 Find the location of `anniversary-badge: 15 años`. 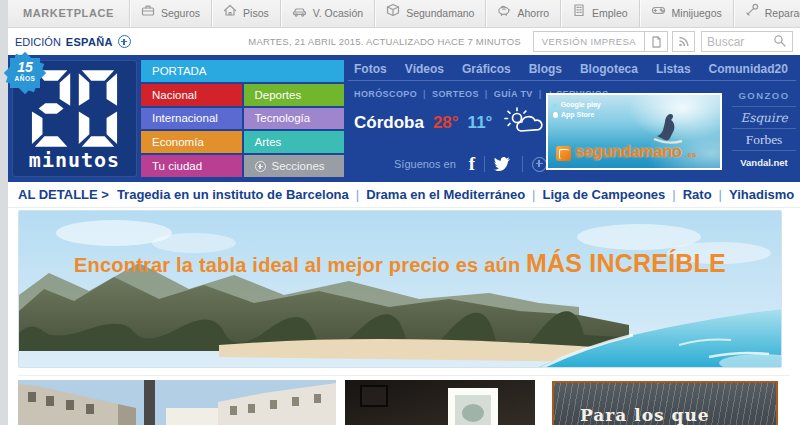

anniversary-badge: 15 años is located at coordinates (25, 73).